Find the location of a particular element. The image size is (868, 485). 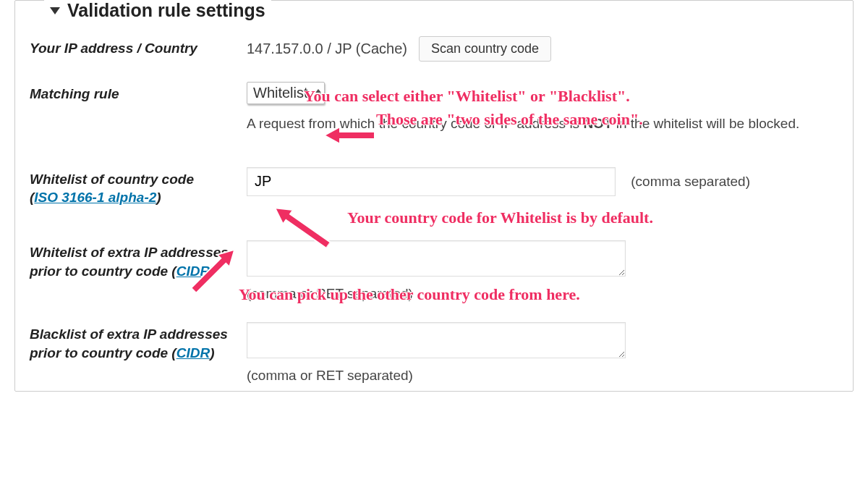

whitelist-extra-ip-hint: (comma or RET separated) is located at coordinates (542, 294).